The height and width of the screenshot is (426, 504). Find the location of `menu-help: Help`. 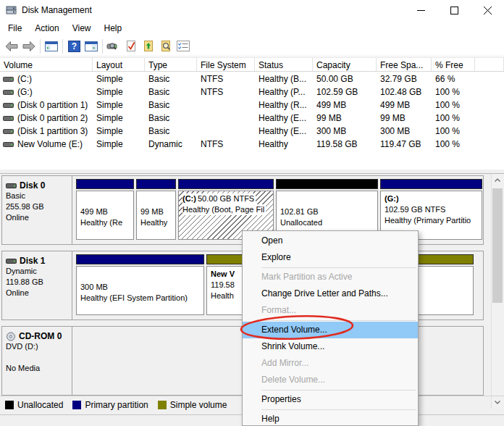

menu-help: Help is located at coordinates (113, 28).